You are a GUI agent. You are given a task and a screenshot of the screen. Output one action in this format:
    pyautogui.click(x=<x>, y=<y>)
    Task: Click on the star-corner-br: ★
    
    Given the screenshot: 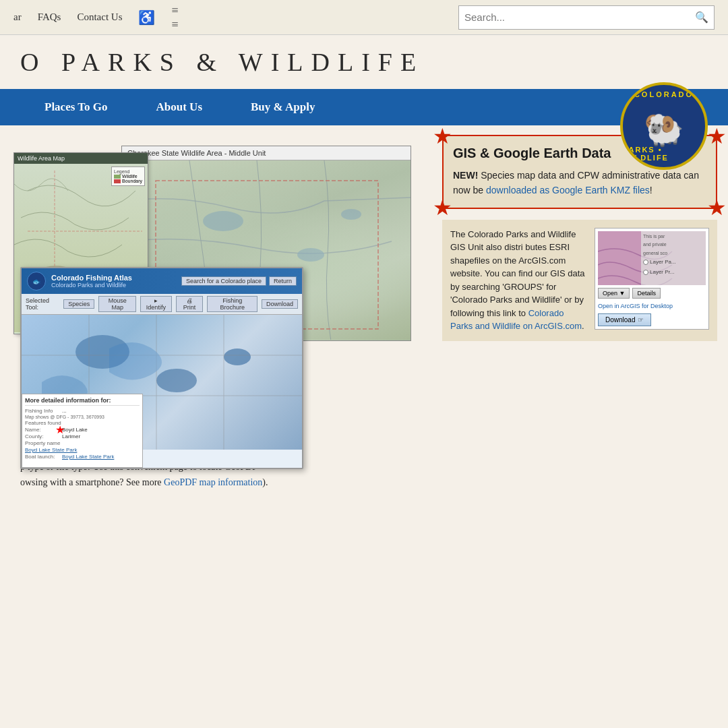 What is the action you would take?
    pyautogui.click(x=717, y=208)
    